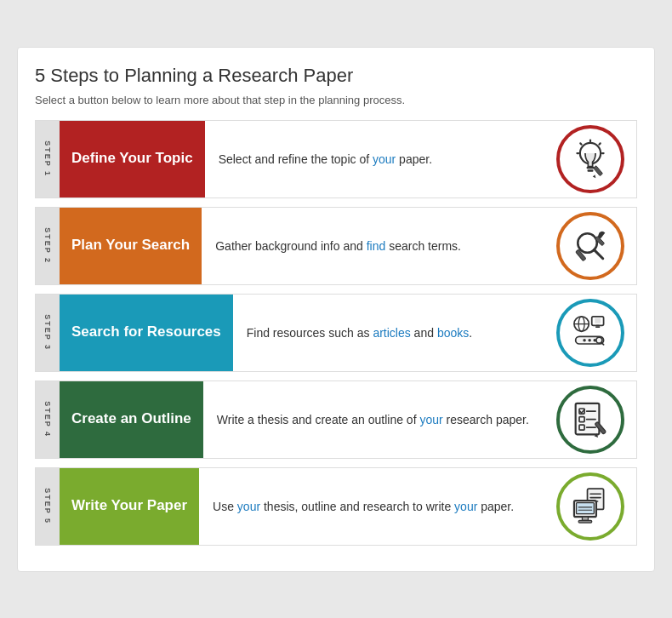 The width and height of the screenshot is (672, 618). Describe the element at coordinates (48, 246) in the screenshot. I see `step-2-label: STEP 2` at that location.